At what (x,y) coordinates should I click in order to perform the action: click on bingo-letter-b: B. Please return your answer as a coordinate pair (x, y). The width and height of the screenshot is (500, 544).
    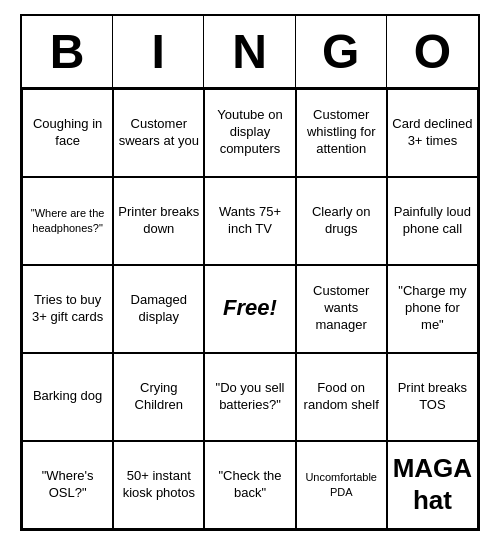
    Looking at the image, I should click on (68, 52).